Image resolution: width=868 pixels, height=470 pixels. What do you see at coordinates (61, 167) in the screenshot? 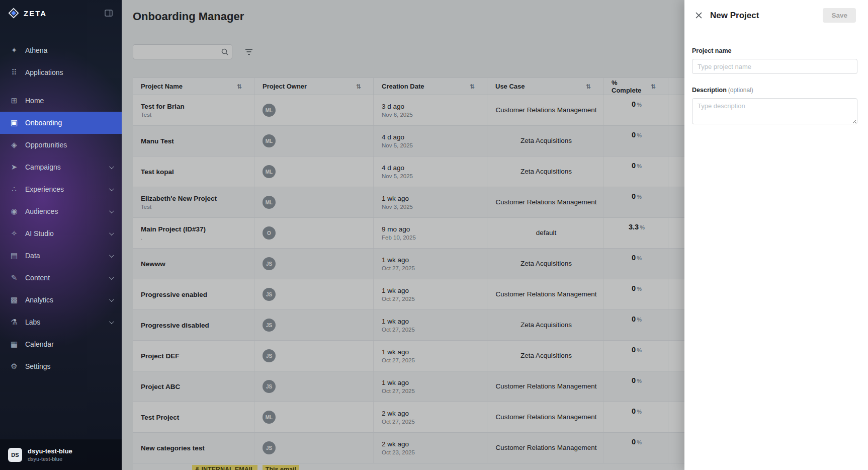
I see `sidebar-item-campaigns: ➤ Campaigns` at bounding box center [61, 167].